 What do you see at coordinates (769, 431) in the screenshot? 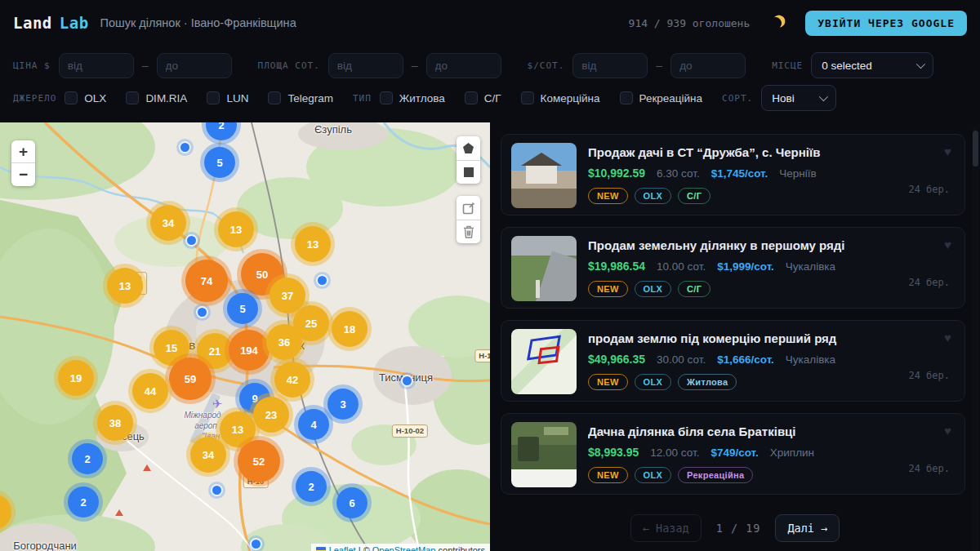
I see `listing-title: Дачна ділянка біля села Братківці` at bounding box center [769, 431].